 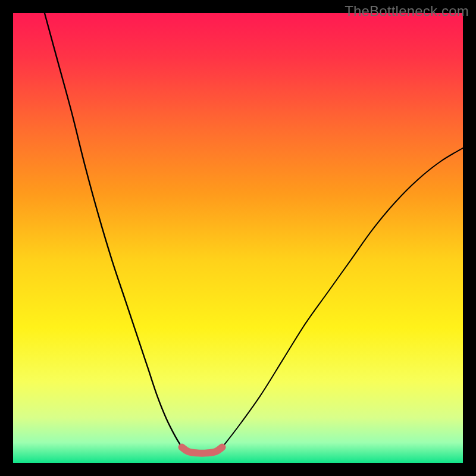 What do you see at coordinates (407, 11) in the screenshot?
I see `watermark-text: TheBottleneck.com` at bounding box center [407, 11].